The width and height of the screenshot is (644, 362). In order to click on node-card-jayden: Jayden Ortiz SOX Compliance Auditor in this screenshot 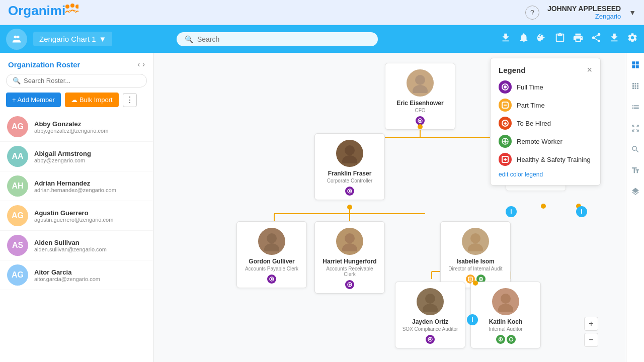, I will do `click(430, 315)`.